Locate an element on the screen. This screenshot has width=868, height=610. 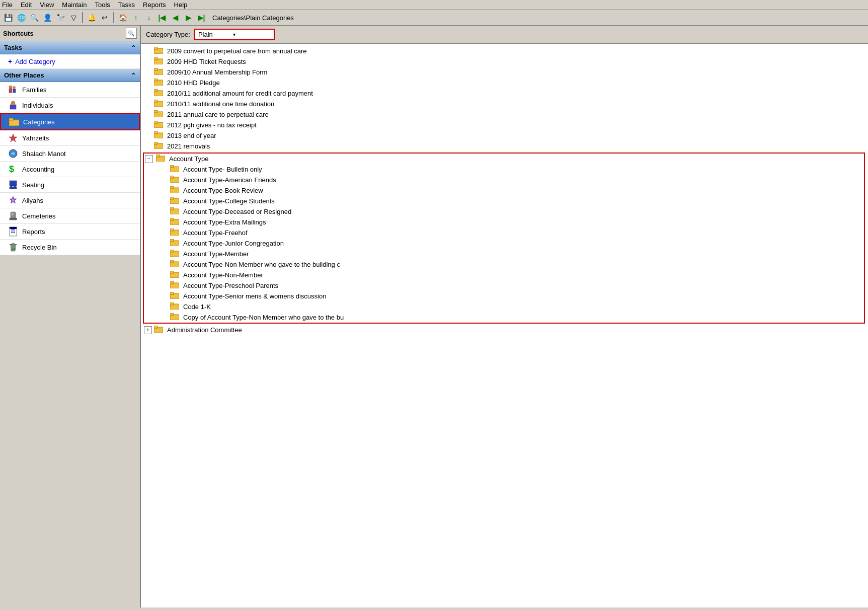
search-button: 🔍 is located at coordinates (34, 18).